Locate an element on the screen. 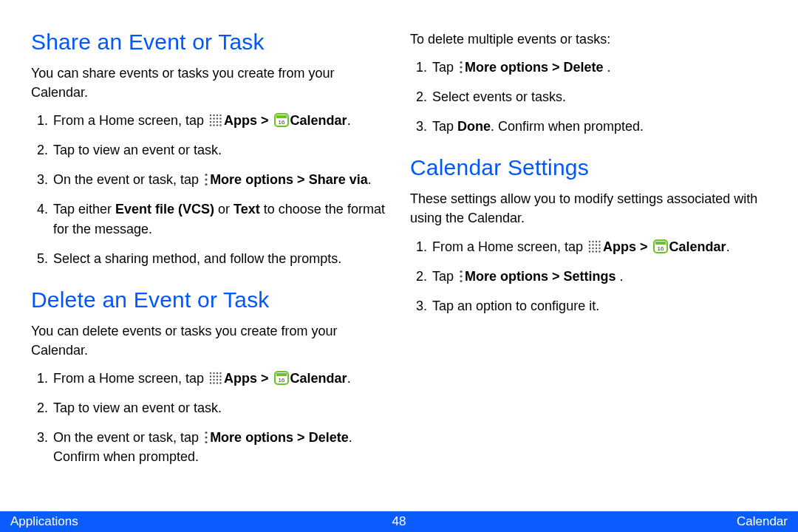 The image size is (798, 532). share-step-1: From a Home screen, tap Apps > 16Calenda… is located at coordinates (220, 120).